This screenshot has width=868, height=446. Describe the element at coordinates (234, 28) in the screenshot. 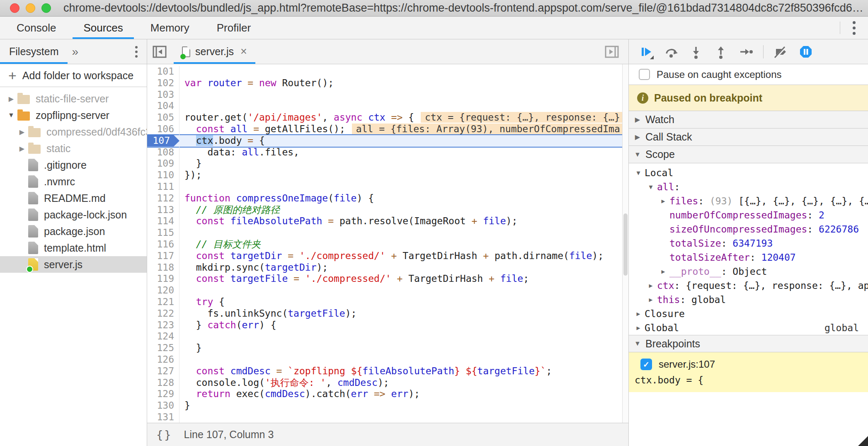

I see `tab-profiler: Profiler` at that location.